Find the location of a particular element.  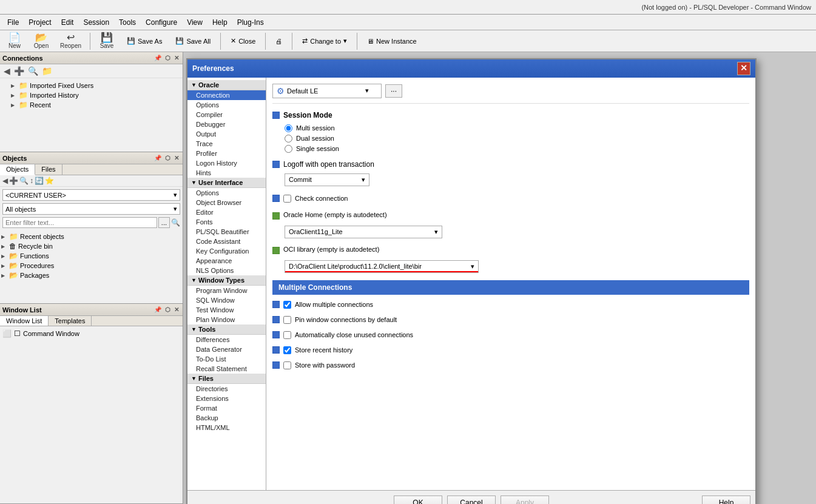

obj-sort-btn: ↕ is located at coordinates (32, 181).